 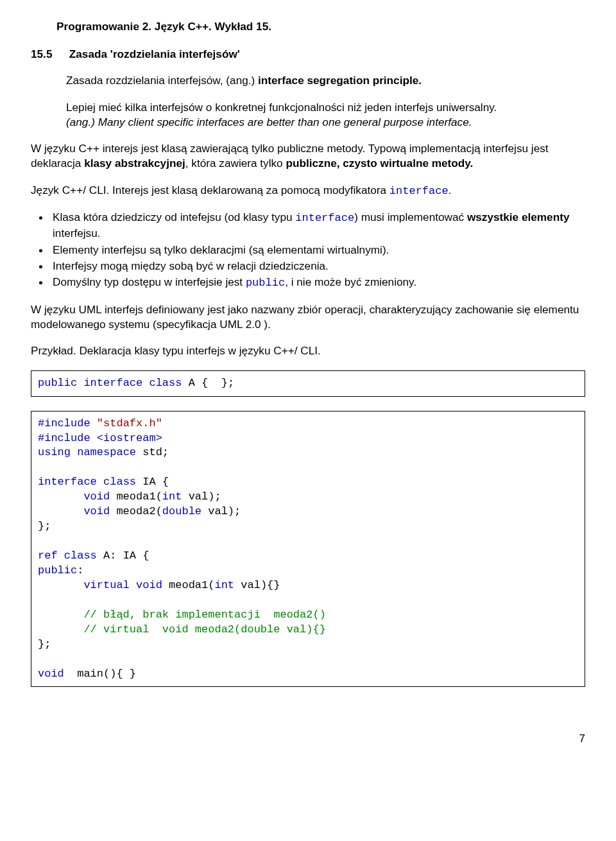 I want to click on c1-l1b: interface, so click(x=110, y=383).